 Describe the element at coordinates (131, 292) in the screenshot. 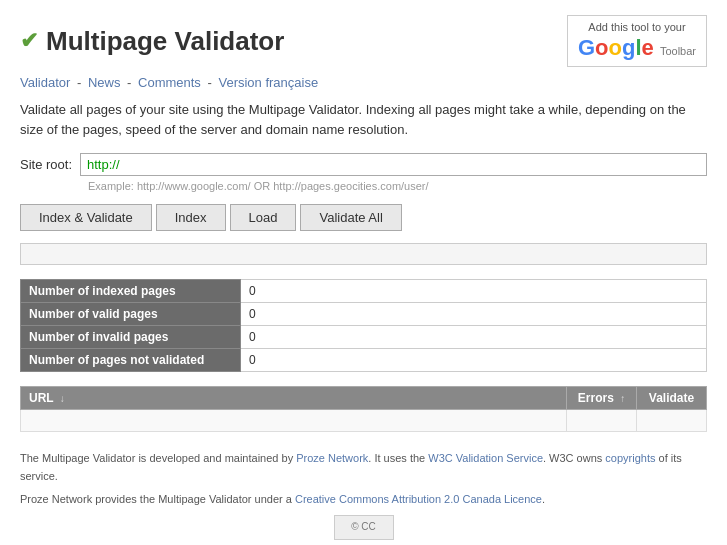

I see `stat-label: Number of indexed pages` at that location.